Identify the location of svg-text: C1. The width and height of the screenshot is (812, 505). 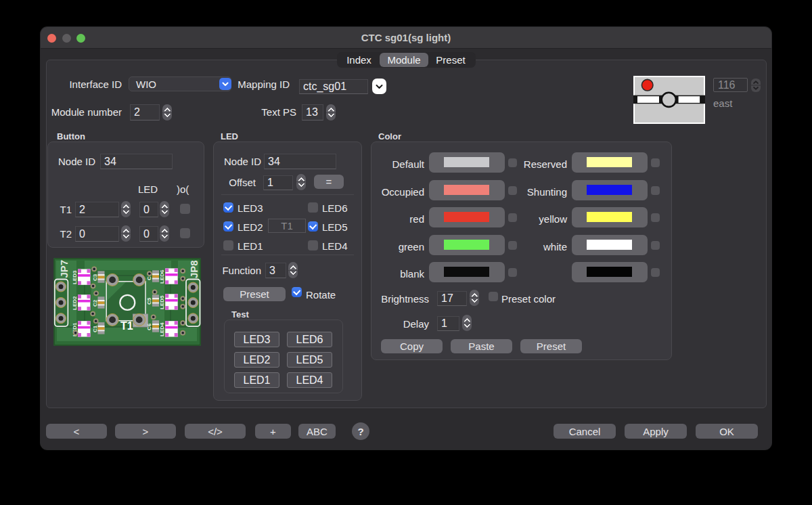
(95, 329).